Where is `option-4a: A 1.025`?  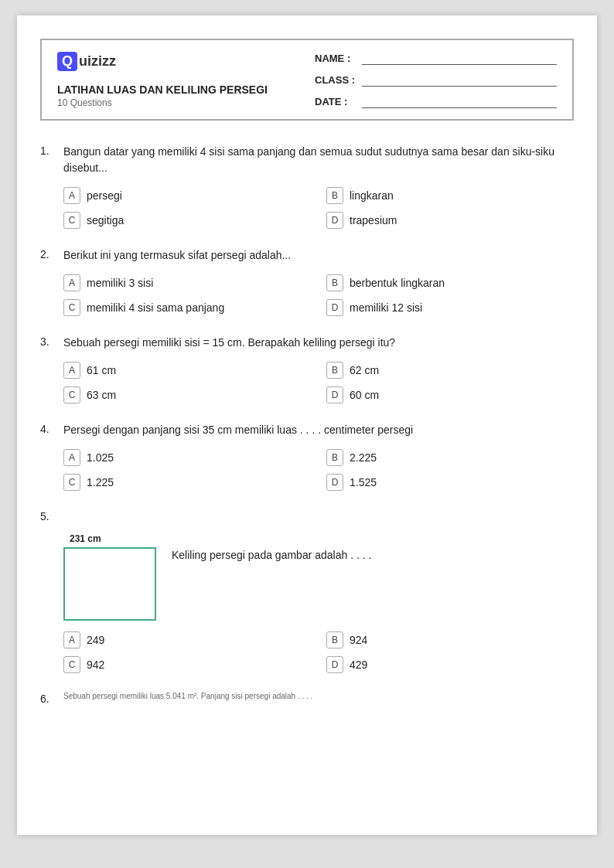 option-4a: A 1.025 is located at coordinates (187, 458).